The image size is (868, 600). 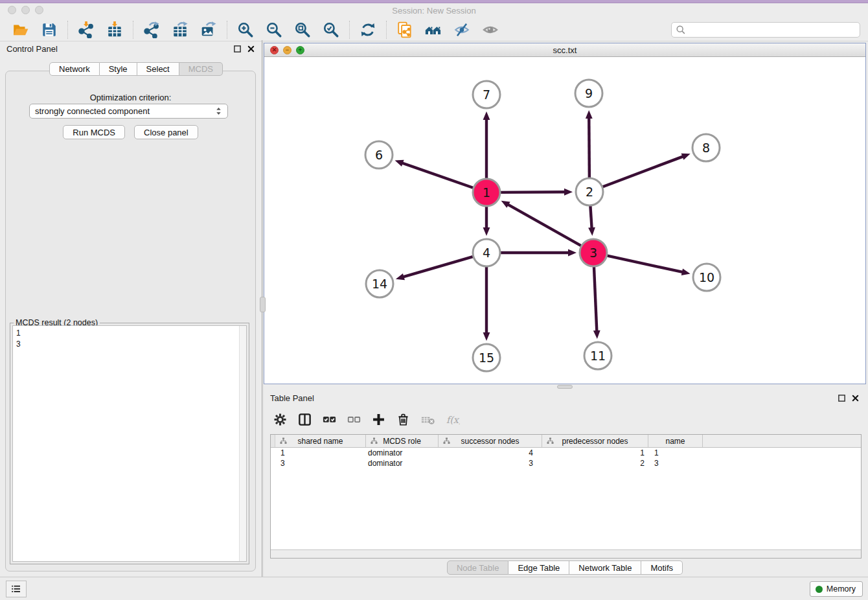 What do you see at coordinates (21, 30) in the screenshot?
I see `open-folder-icon` at bounding box center [21, 30].